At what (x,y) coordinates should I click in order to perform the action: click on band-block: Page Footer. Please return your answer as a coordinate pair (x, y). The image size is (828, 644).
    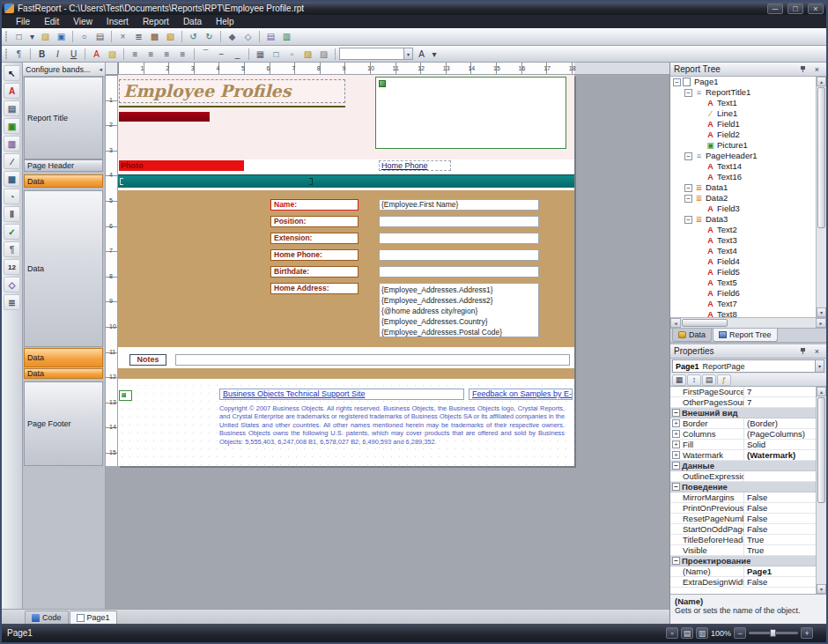
    Looking at the image, I should click on (63, 424).